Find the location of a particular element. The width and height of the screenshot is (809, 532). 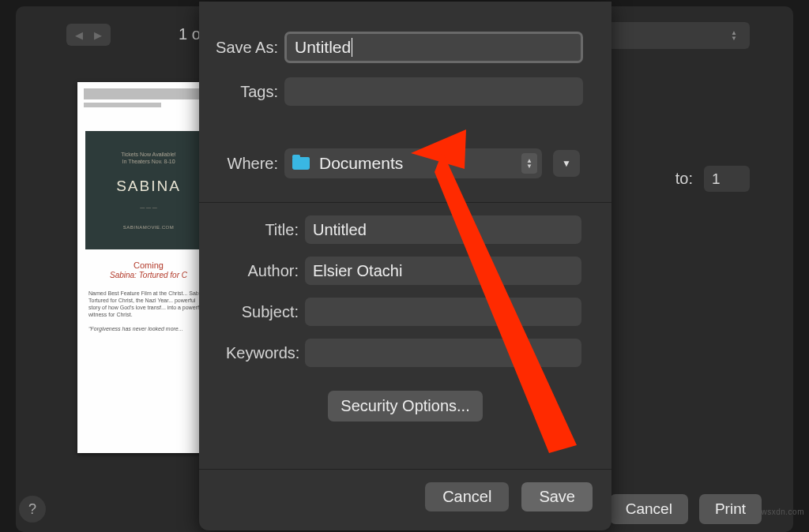

to-input: 1 is located at coordinates (727, 178).